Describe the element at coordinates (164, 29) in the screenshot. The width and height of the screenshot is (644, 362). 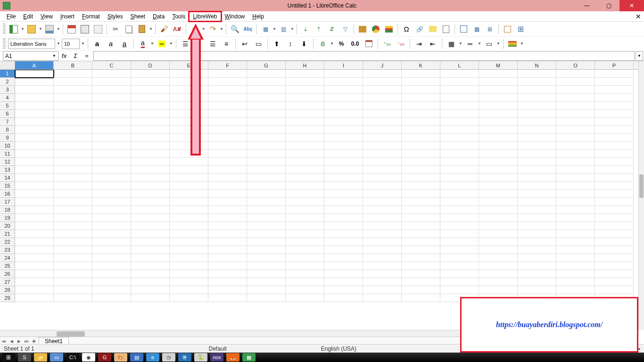
I see `clone-formatting-button: 🖌` at that location.